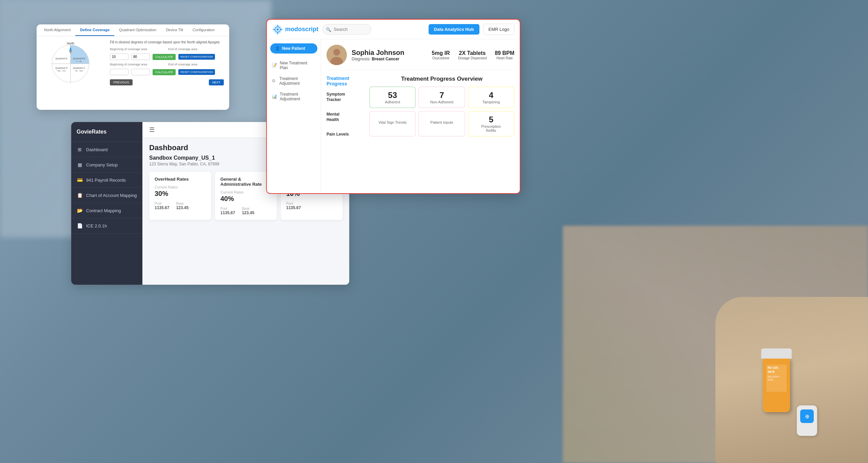 Image resolution: width=868 pixels, height=463 pixels. What do you see at coordinates (180, 196) in the screenshot?
I see `rate-card-overhead: OverHead Rates Current Rates 30% Pool 11…` at bounding box center [180, 196].